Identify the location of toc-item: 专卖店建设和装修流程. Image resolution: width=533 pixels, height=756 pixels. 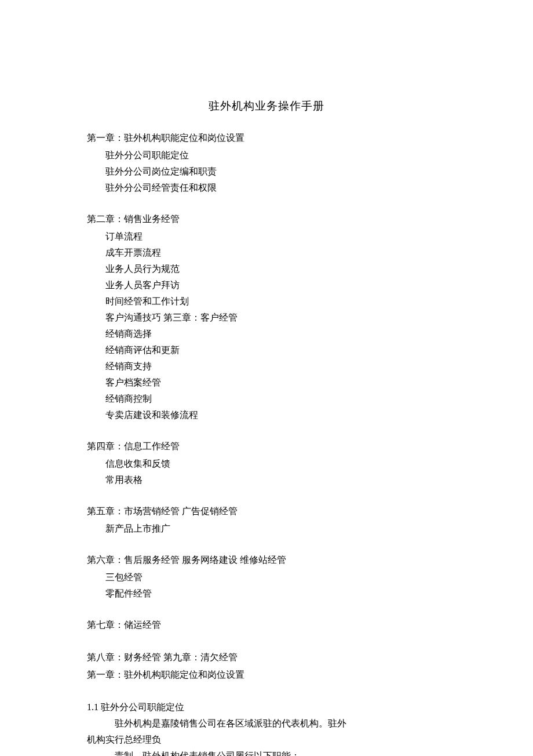
(266, 415).